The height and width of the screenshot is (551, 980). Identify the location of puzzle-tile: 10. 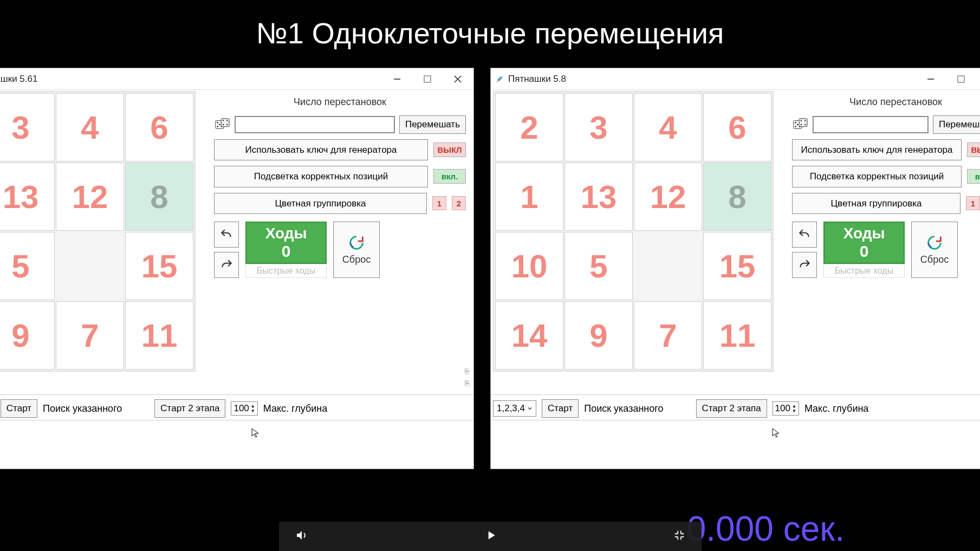
(529, 266).